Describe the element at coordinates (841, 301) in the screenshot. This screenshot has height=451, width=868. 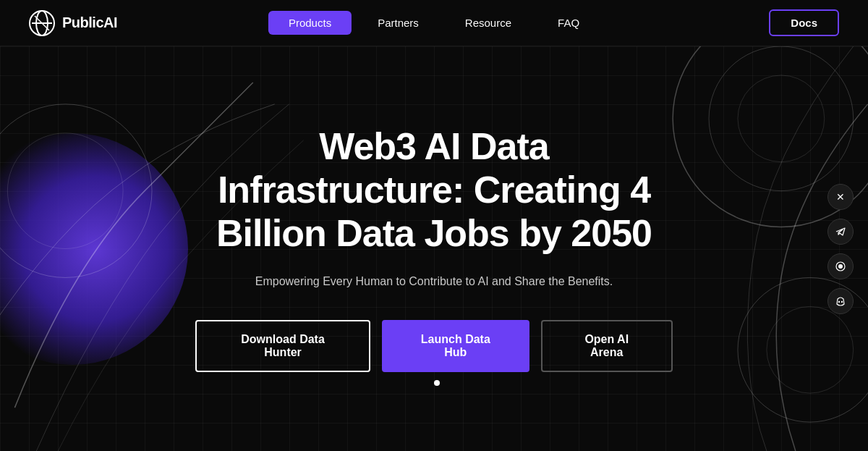
I see `discord-icon` at that location.